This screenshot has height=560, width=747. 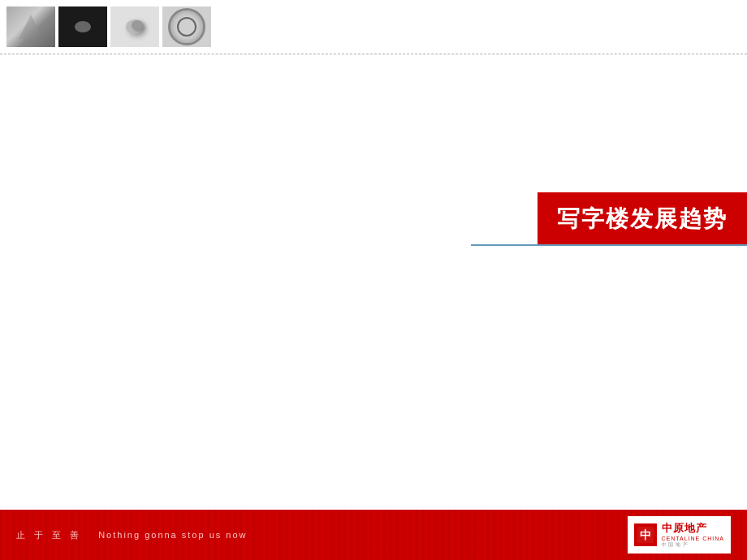 I want to click on footer-chinese-text: 止 于 至 善, so click(x=49, y=536).